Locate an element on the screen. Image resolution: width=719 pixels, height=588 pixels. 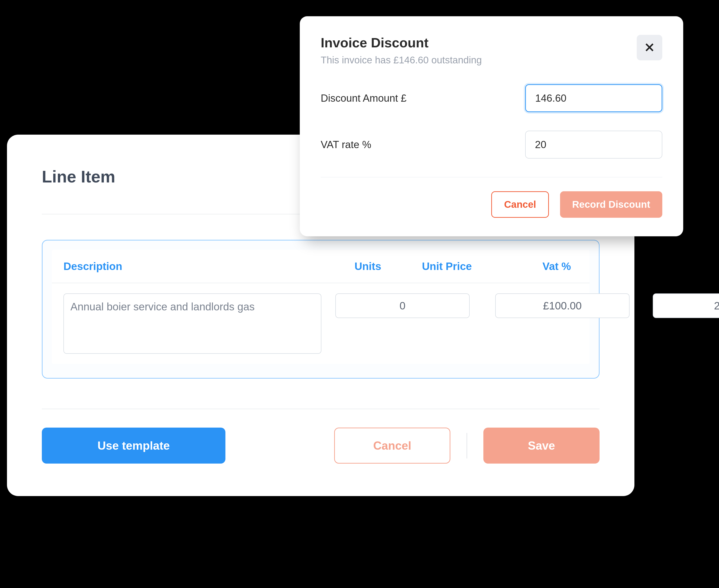
save-button: Save is located at coordinates (542, 446).